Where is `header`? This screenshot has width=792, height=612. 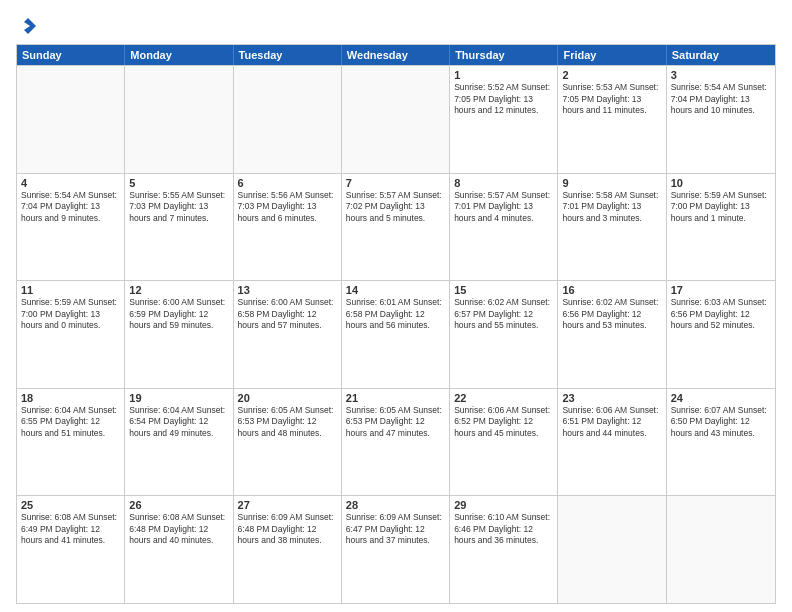
header is located at coordinates (396, 26).